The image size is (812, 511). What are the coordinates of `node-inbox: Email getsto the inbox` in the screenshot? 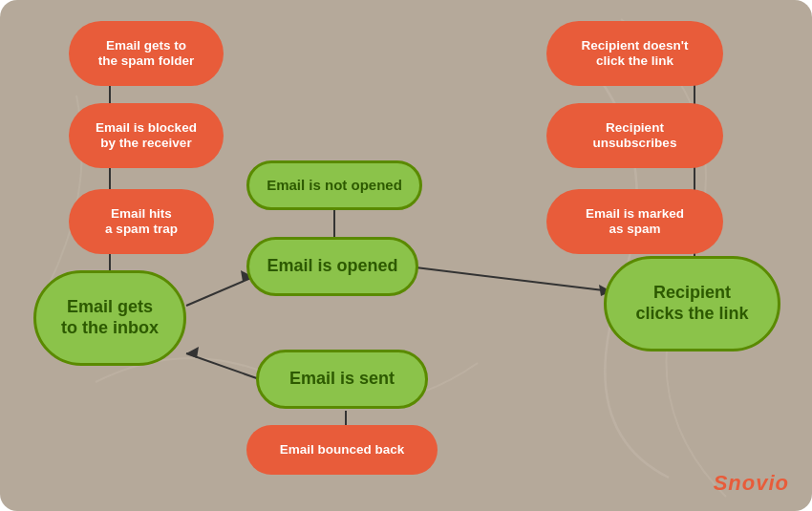 It's located at (110, 318).